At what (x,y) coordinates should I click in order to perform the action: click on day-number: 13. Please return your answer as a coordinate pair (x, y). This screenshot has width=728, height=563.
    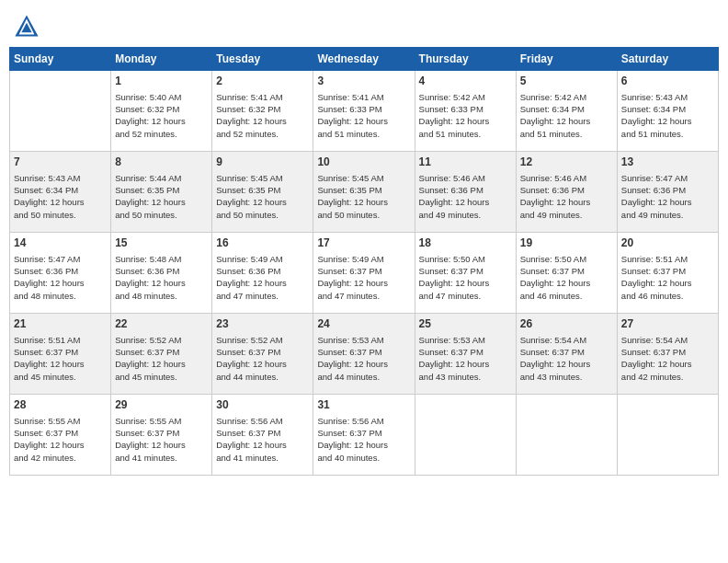
    Looking at the image, I should click on (667, 162).